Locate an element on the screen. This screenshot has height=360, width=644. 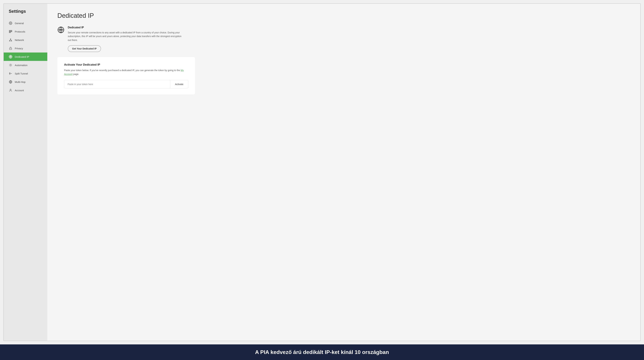
get-dedicated-ip-button: Get Your Dedicated IP is located at coordinates (84, 48).